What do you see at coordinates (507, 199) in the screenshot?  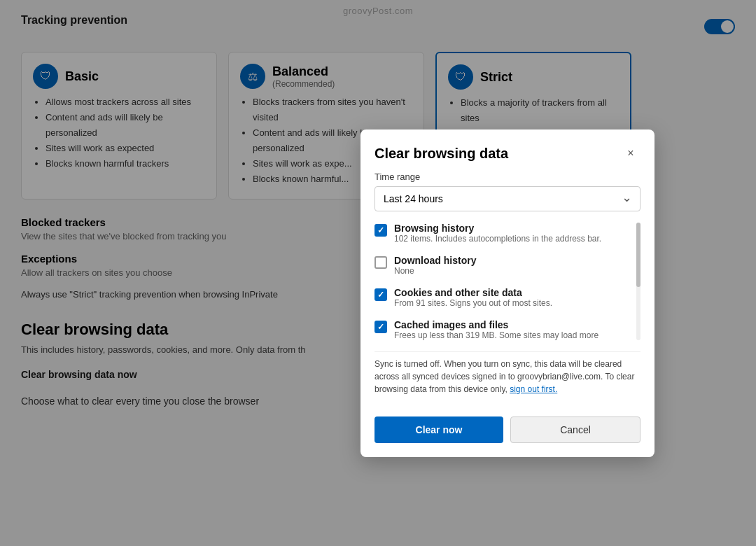 I see `time-range-select-wrapper: Last hourLast 24 hoursLast 7 daysLast 4 …` at bounding box center [507, 199].